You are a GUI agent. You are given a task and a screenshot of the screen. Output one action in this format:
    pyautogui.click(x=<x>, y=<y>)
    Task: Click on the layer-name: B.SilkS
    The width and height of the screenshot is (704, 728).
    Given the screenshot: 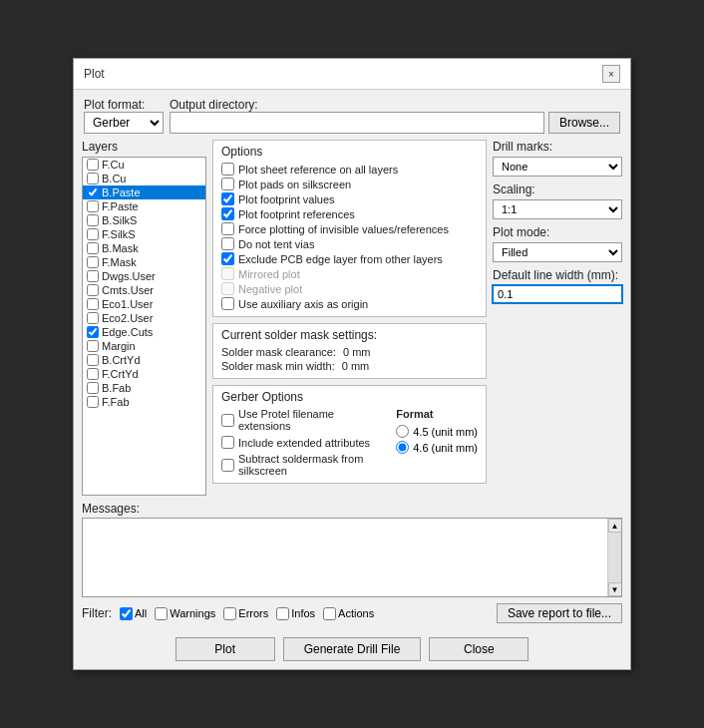 What is the action you would take?
    pyautogui.click(x=120, y=220)
    